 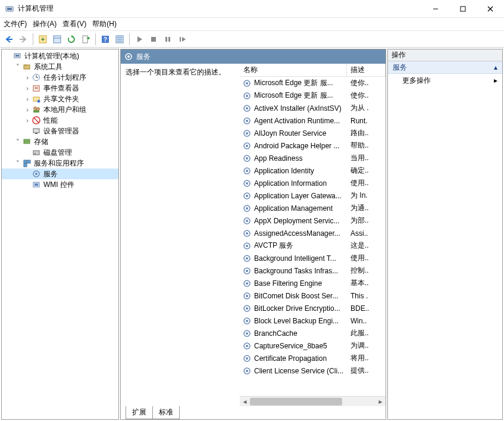 What do you see at coordinates (313, 370) in the screenshot?
I see `service-row: Client License Service (Cli...提供..` at bounding box center [313, 370].